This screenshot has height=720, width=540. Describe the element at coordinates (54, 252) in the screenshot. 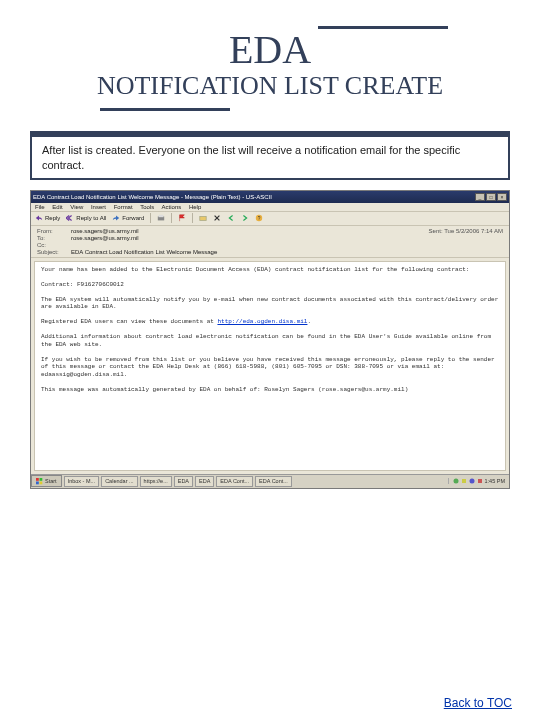

I see `subject-label: Subject:` at that location.